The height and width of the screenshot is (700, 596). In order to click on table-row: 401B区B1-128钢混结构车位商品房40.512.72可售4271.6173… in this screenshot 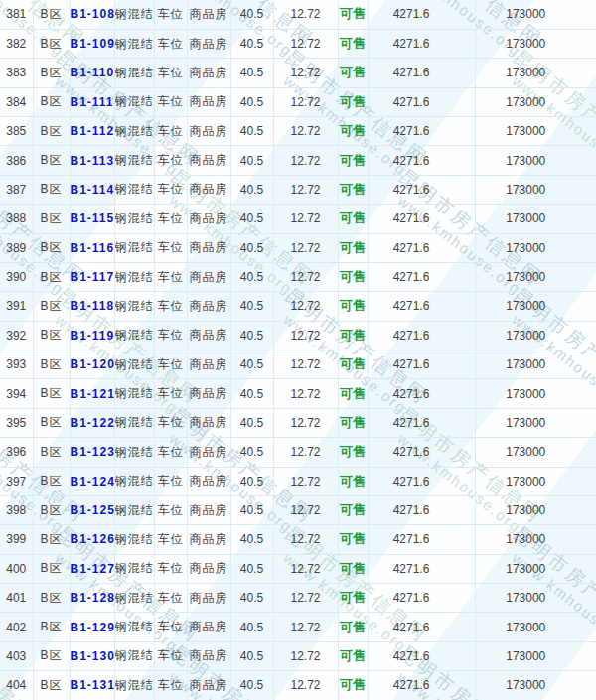, I will do `click(298, 598)`.